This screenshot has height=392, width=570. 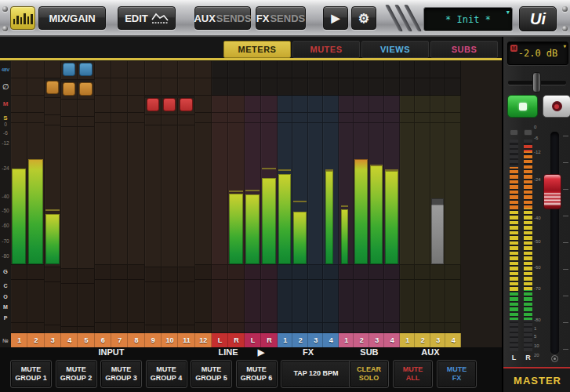 What do you see at coordinates (412, 374) in the screenshot?
I see `mute-all-button: MUTEALL` at bounding box center [412, 374].